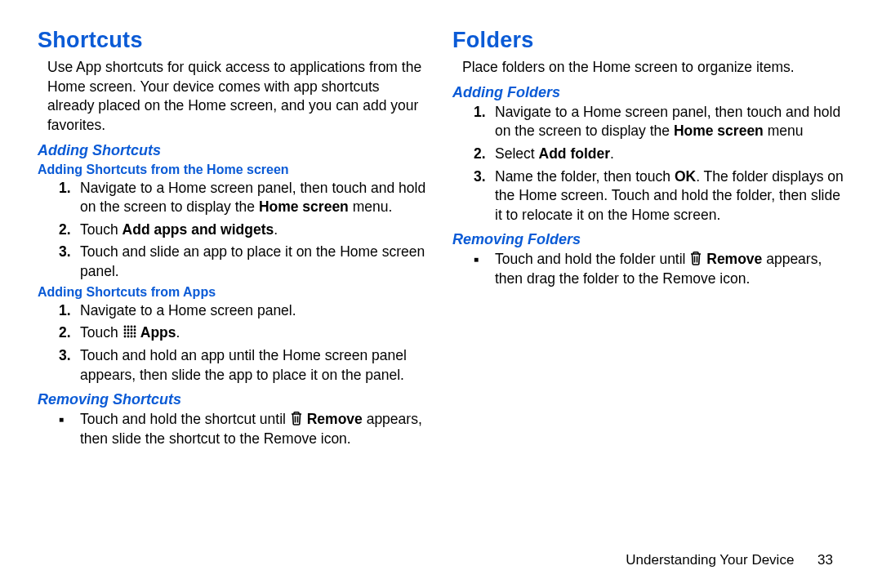 This screenshot has width=882, height=588. What do you see at coordinates (185, 419) in the screenshot?
I see `text: Touch and hold the shortcut until` at bounding box center [185, 419].